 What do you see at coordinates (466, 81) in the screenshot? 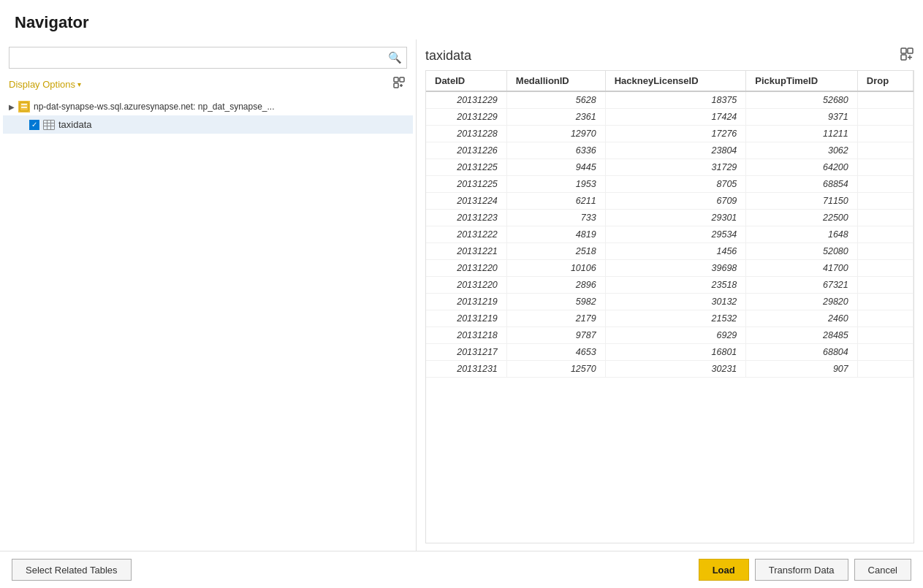
I see `col-header-dateid: DateID` at bounding box center [466, 81].